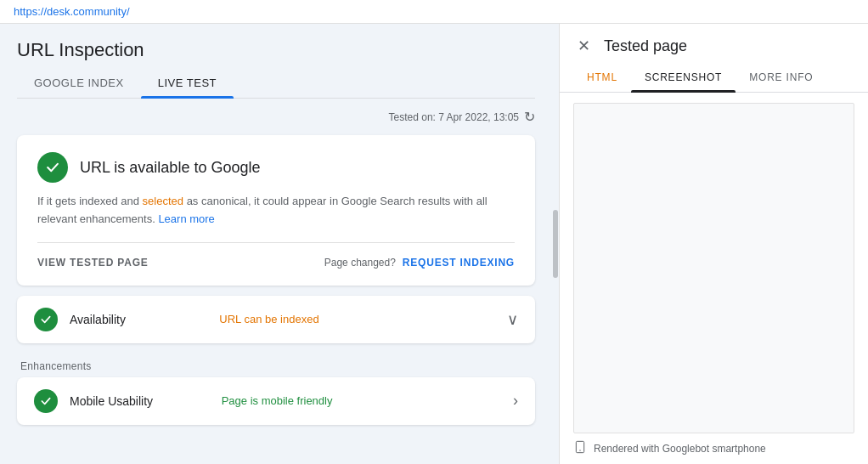 This screenshot has height=464, width=868. Describe the element at coordinates (276, 50) in the screenshot. I see `page-title: URL Inspection` at that location.